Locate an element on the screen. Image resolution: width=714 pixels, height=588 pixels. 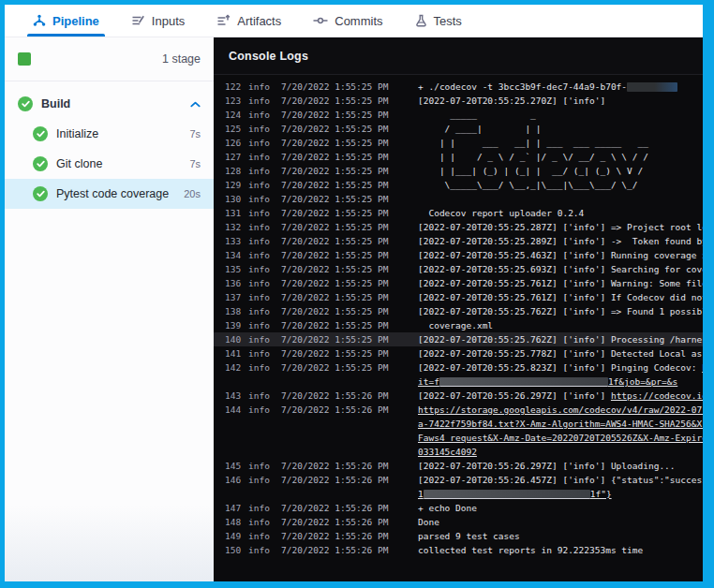
log-line-number: 145 is located at coordinates (234, 466).